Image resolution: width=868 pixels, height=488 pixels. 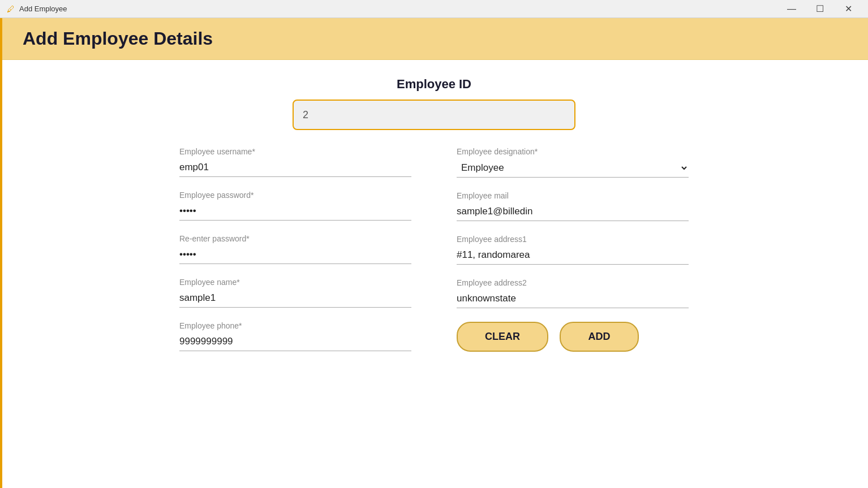 I want to click on clear-button: CLEAR, so click(x=502, y=337).